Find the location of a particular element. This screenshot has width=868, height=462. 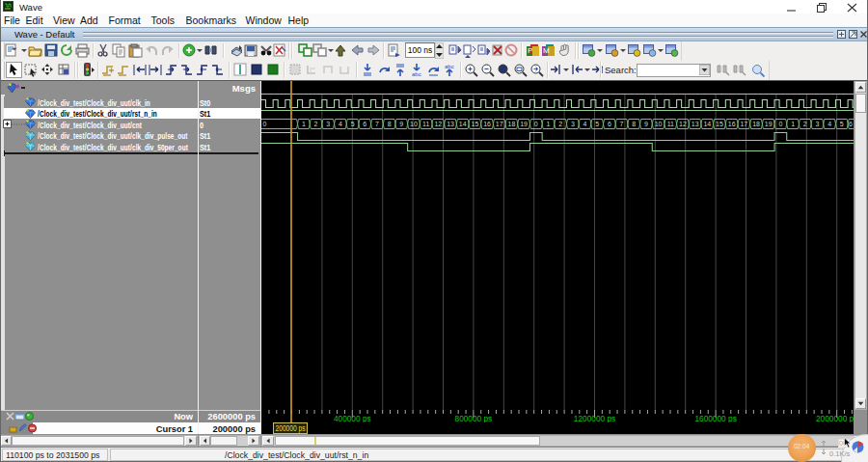

svg-text: 2000000 ps is located at coordinates (837, 419).